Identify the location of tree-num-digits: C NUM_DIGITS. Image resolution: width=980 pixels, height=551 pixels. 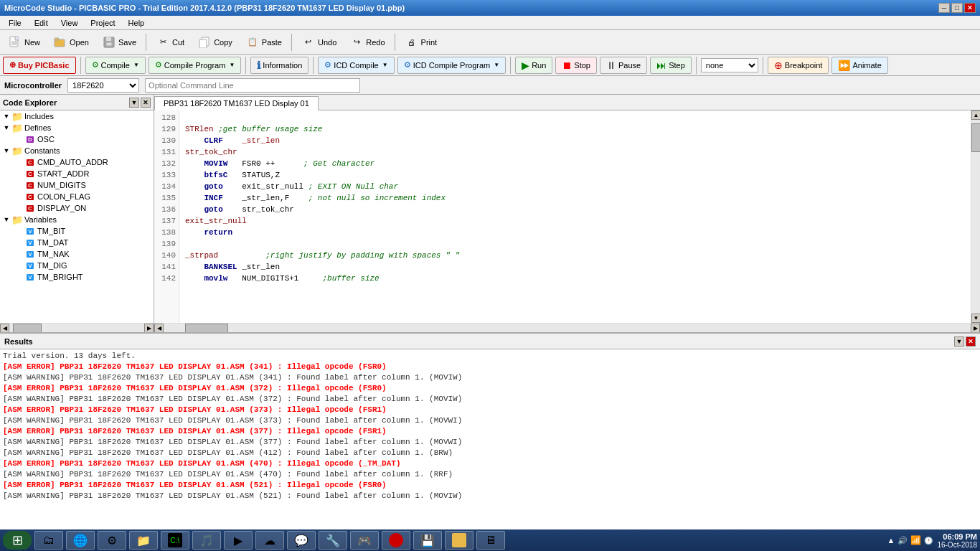
(77, 185).